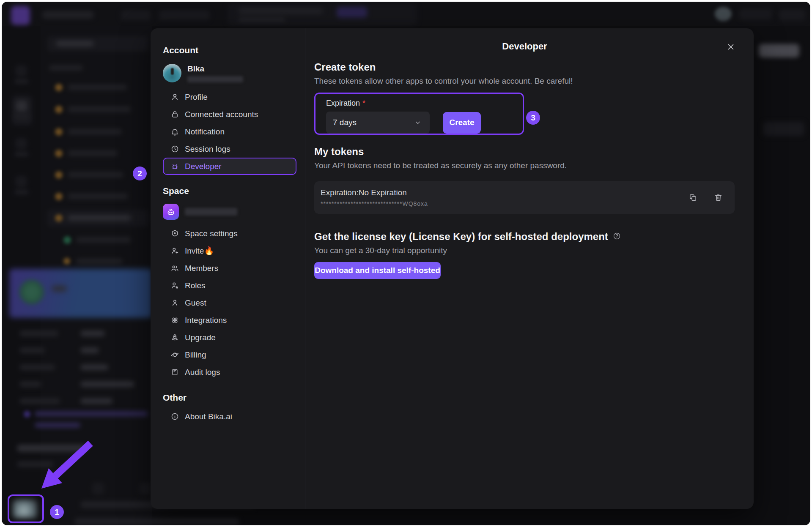 The image size is (812, 527). I want to click on other-heading: Other, so click(230, 398).